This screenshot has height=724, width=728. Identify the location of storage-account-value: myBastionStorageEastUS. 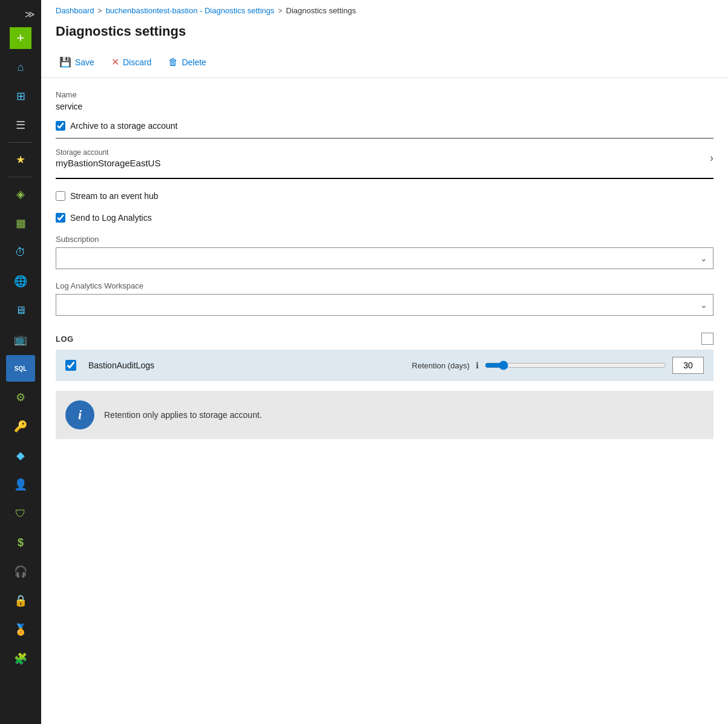
(108, 163).